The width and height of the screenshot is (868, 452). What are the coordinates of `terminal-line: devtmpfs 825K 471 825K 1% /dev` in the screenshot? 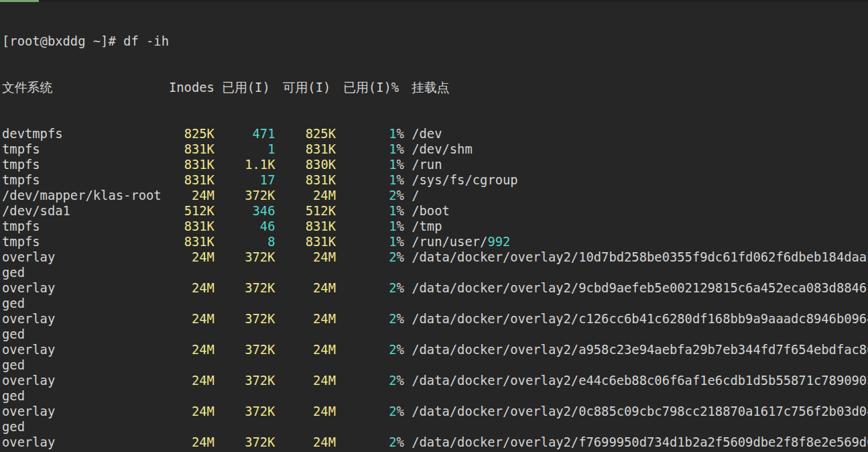 It's located at (435, 134).